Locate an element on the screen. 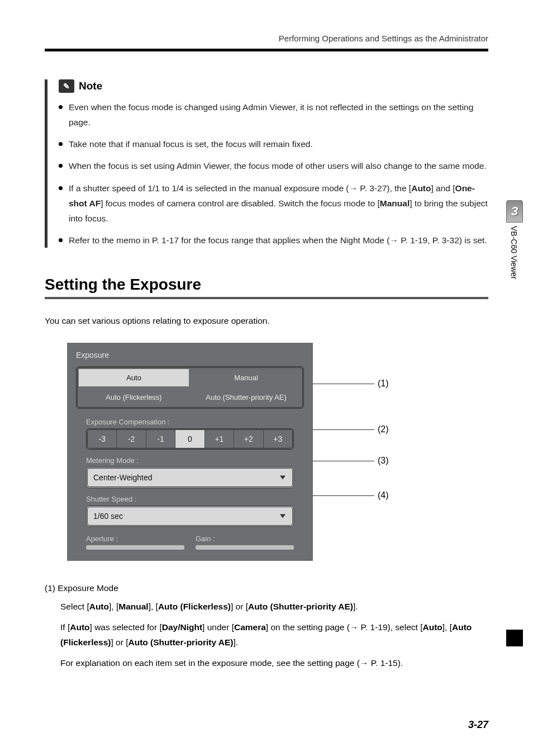 This screenshot has height=756, width=533. definition-para: For explanation on each item set in the … is located at coordinates (274, 663).